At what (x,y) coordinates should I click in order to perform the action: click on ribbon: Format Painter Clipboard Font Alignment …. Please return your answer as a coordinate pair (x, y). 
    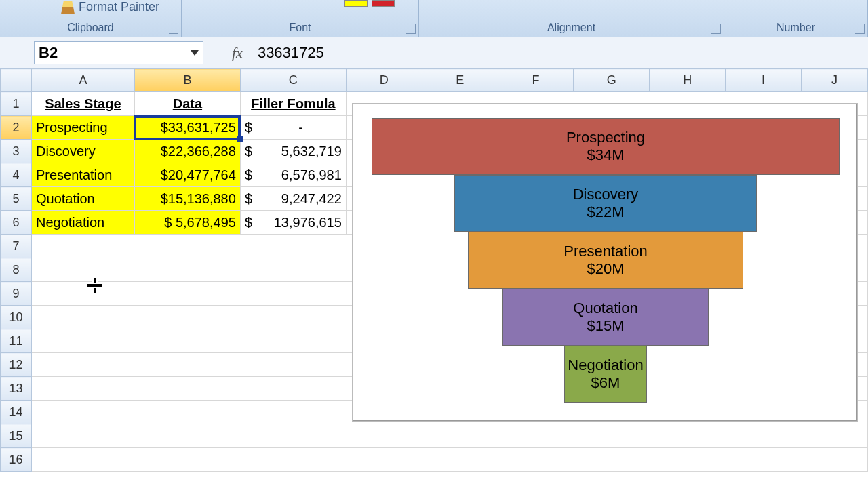
    Looking at the image, I should click on (434, 19).